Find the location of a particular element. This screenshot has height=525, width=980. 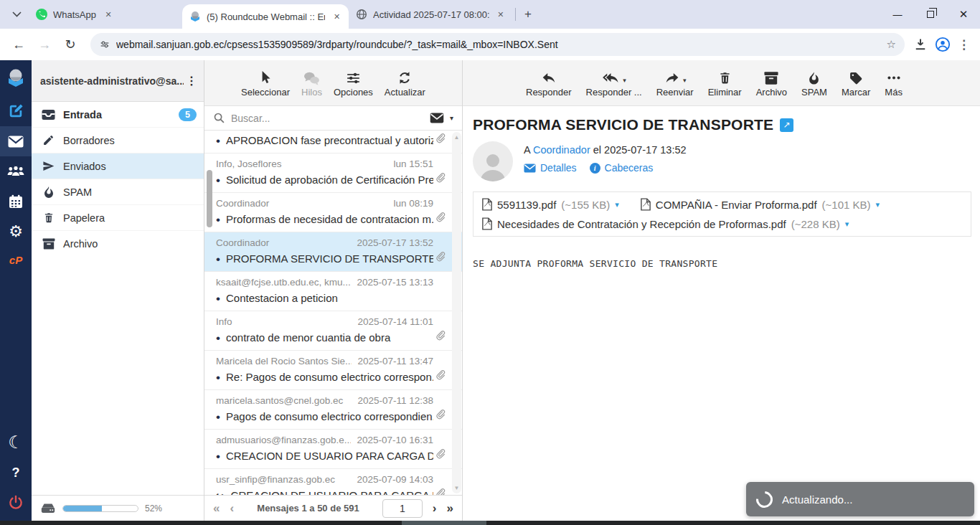

new-tab-button: + is located at coordinates (528, 14).